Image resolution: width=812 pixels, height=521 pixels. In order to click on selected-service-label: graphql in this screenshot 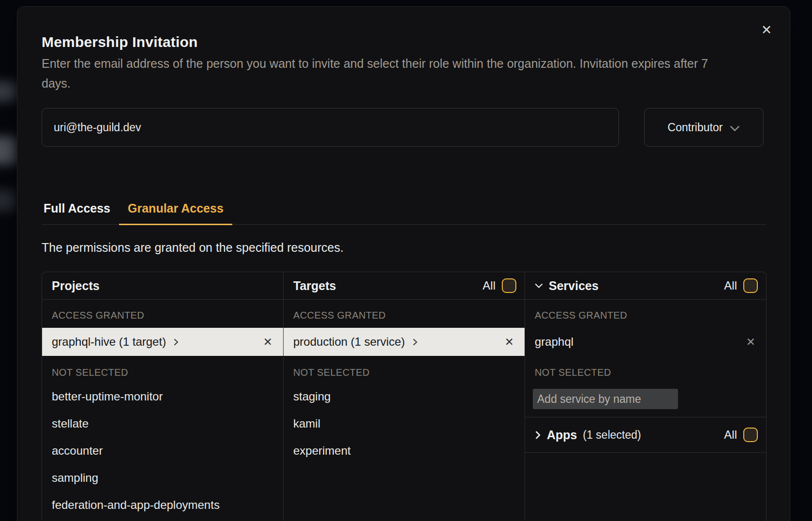, I will do `click(554, 342)`.